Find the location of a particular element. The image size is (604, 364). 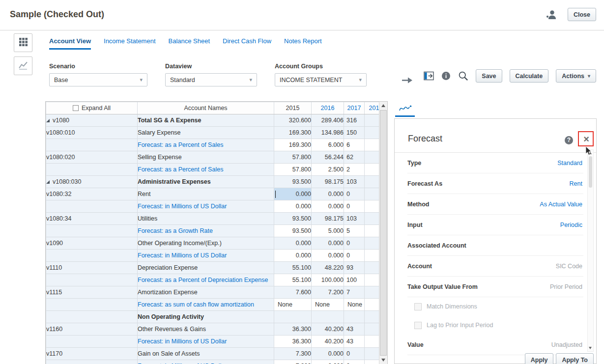

info-icon is located at coordinates (446, 76).